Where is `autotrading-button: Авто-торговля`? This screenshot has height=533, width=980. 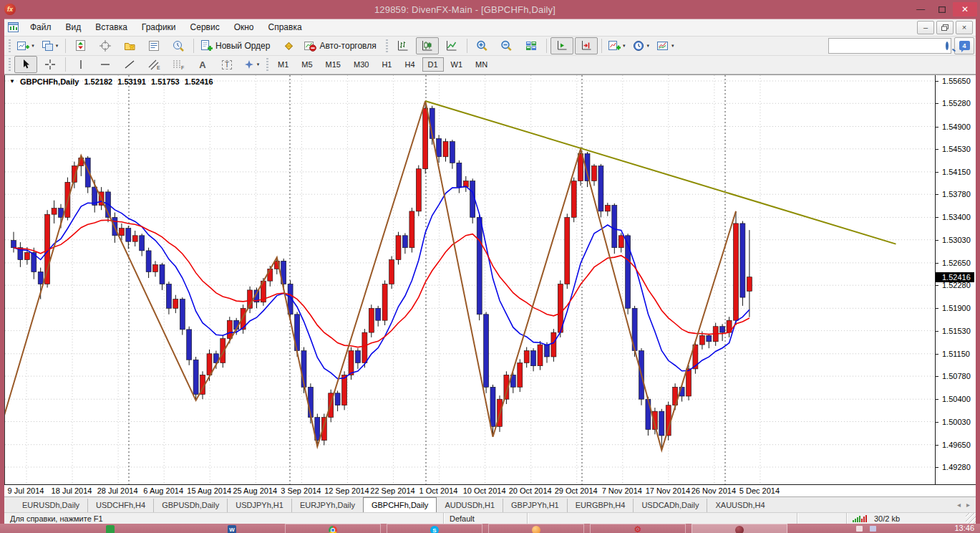 autotrading-button: Авто-торговля is located at coordinates (341, 46).